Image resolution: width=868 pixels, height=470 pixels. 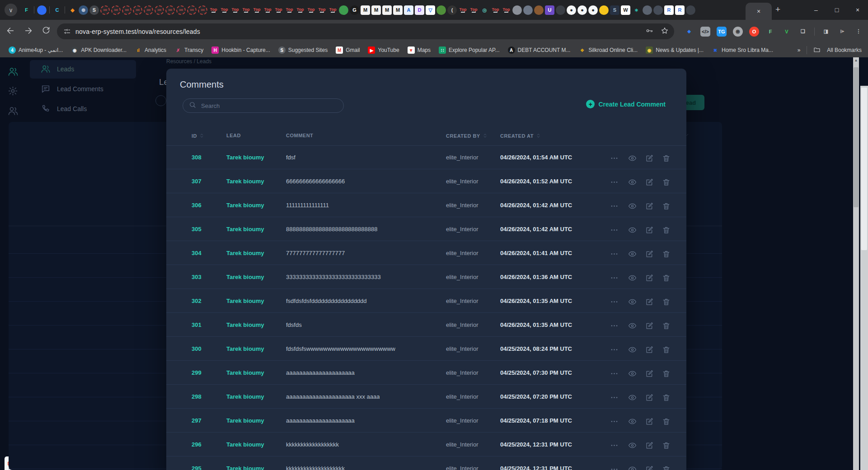 I want to click on cell-id: 303, so click(x=197, y=277).